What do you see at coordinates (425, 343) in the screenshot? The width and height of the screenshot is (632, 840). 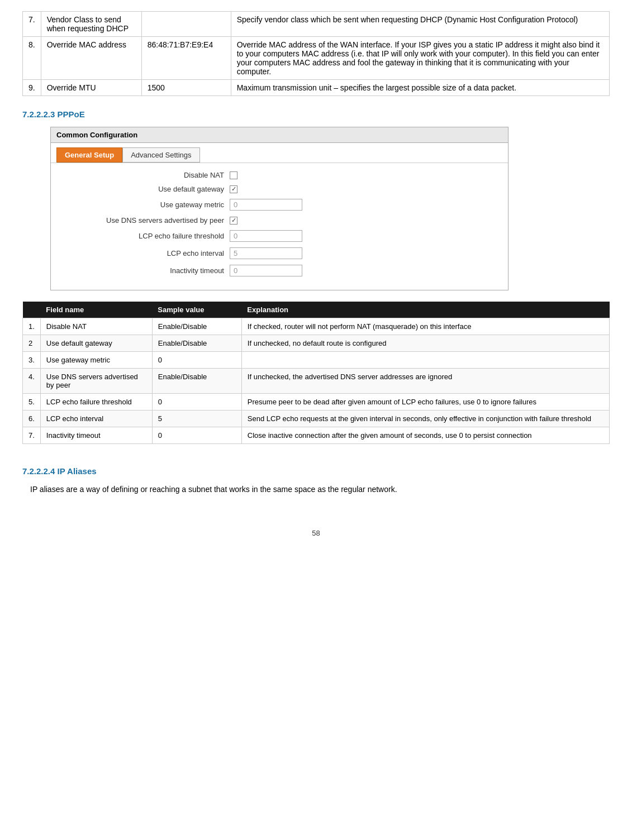 I see `row-explanation: If unchecked, no default route is config…` at bounding box center [425, 343].